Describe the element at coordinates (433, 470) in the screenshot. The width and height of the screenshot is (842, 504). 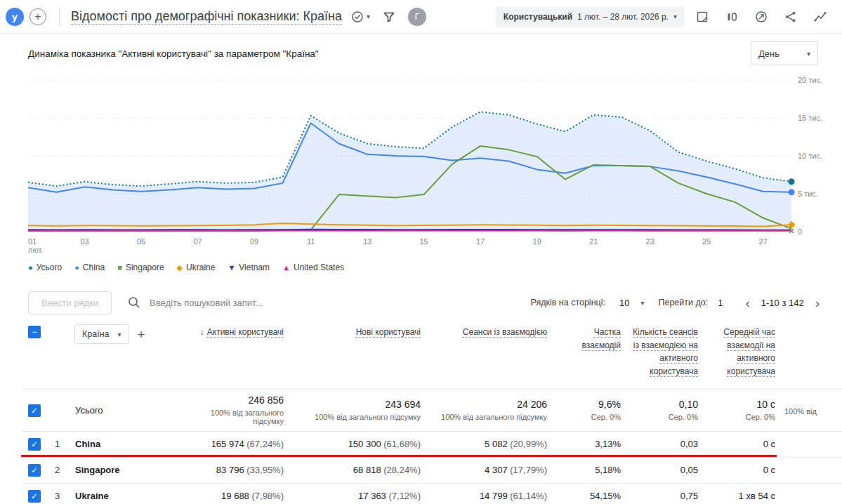
I see `table-row: ✓ 2 Singapore 83 796 (33,95%) 68 818 (28…` at that location.